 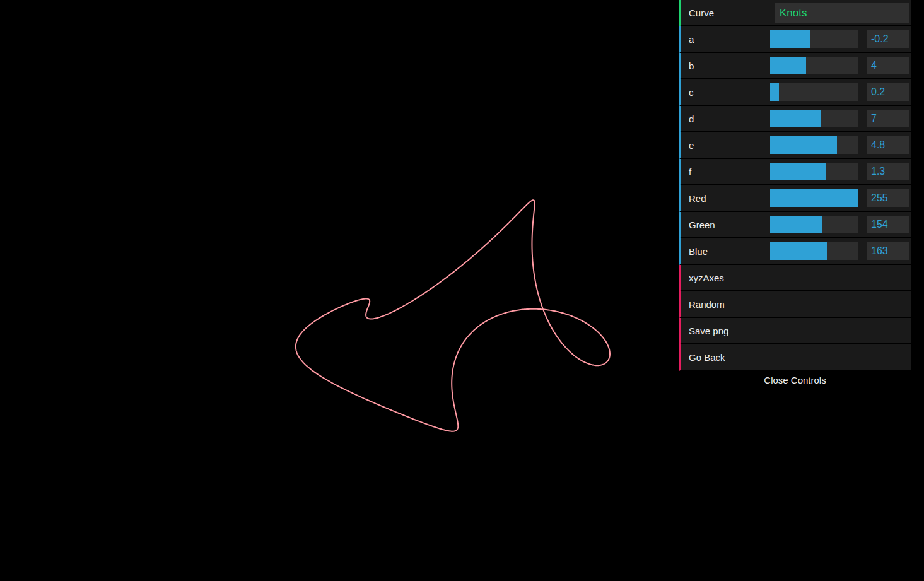 I want to click on value-input-green, so click(x=888, y=225).